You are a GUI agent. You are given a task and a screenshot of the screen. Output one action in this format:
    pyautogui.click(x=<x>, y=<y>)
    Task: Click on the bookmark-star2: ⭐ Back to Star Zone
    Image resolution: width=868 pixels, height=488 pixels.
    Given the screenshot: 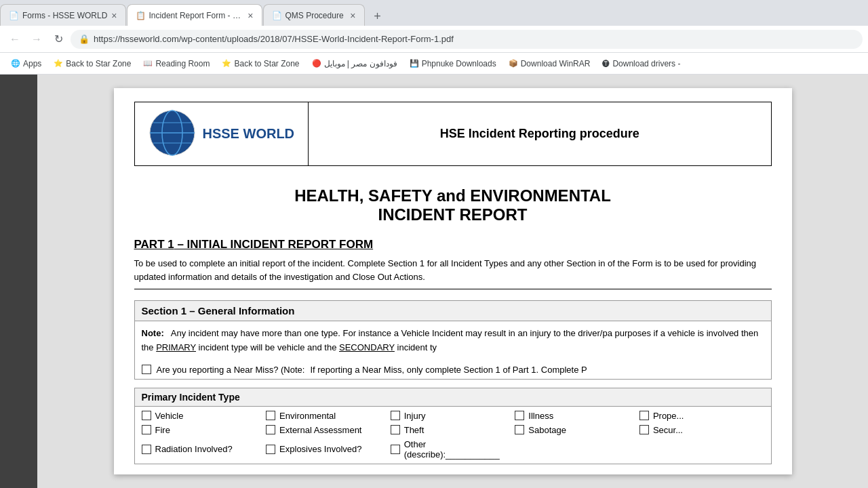 What is the action you would take?
    pyautogui.click(x=260, y=64)
    